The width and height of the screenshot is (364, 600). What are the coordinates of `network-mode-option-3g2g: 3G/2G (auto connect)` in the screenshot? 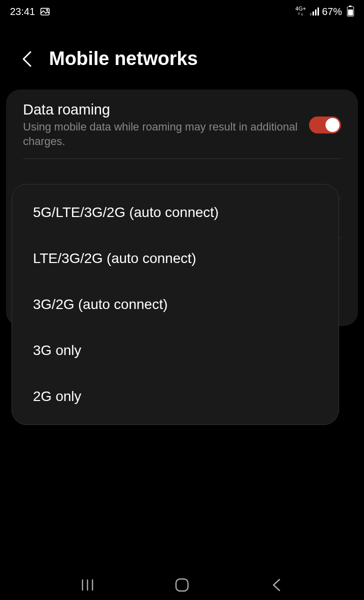 It's located at (175, 304).